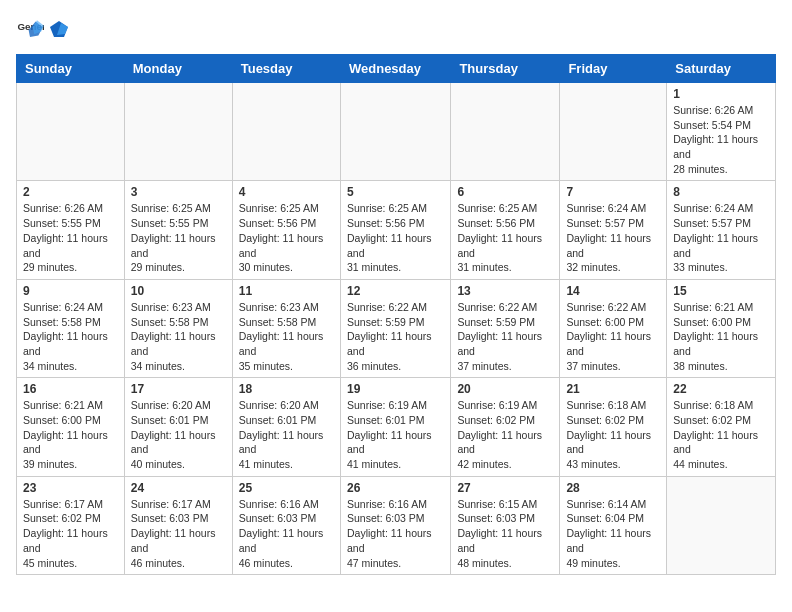 This screenshot has width=792, height=612. What do you see at coordinates (613, 192) in the screenshot?
I see `day-number: 7` at bounding box center [613, 192].